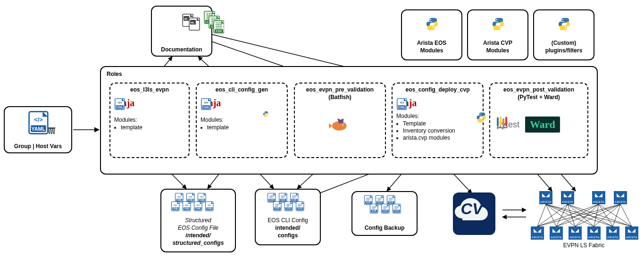 Image resolution: width=644 pixels, height=259 pixels. What do you see at coordinates (543, 125) in the screenshot?
I see `ward-label: Ward` at bounding box center [543, 125].